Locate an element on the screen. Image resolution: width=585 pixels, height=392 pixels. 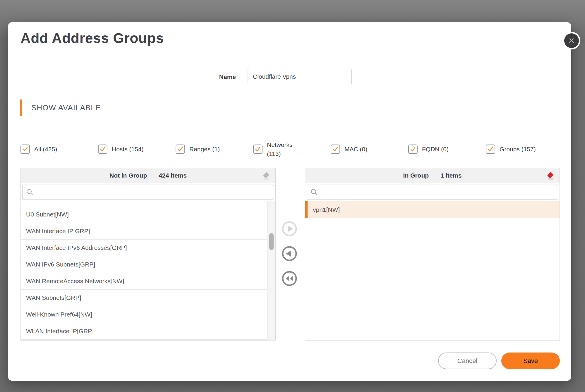
not-in-group-search is located at coordinates (148, 192).